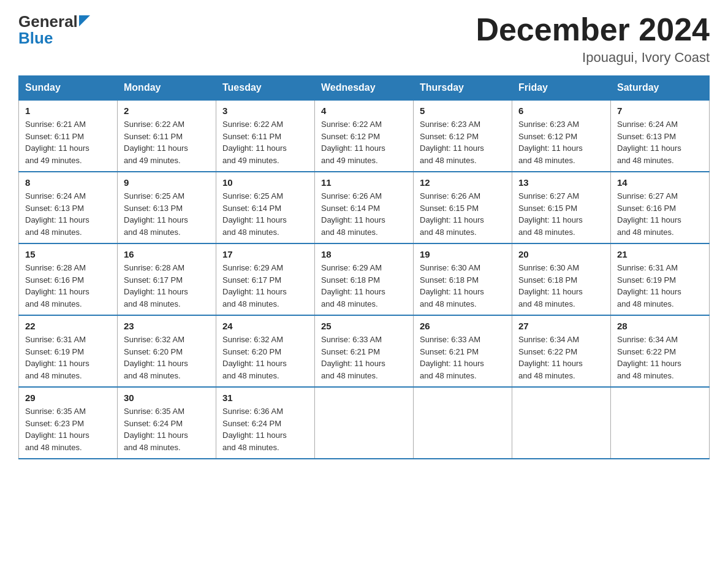 Image resolution: width=728 pixels, height=563 pixels. What do you see at coordinates (265, 183) in the screenshot?
I see `day-number: 10` at bounding box center [265, 183].